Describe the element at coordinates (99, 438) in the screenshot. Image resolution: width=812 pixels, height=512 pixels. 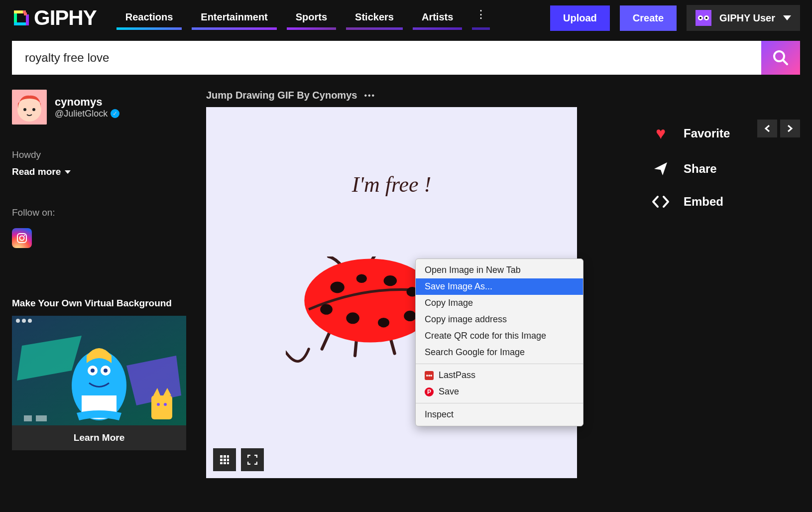
I see `learn-more-button: Learn More` at that location.